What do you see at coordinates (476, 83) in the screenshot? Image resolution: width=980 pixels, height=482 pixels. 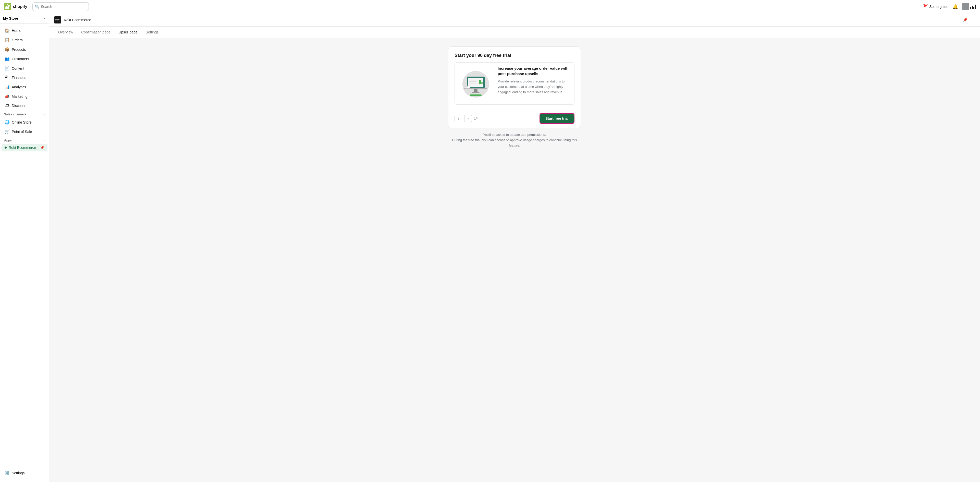 I see `trial-illustration` at bounding box center [476, 83].